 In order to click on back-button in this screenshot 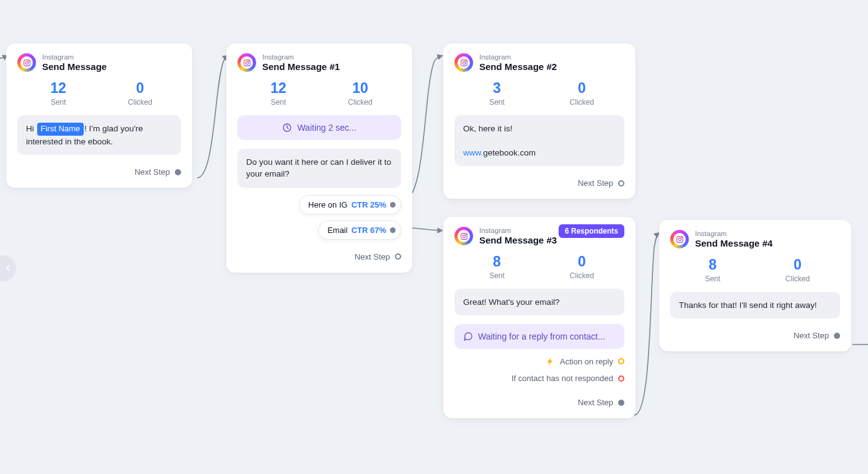, I will do `click(8, 268)`.